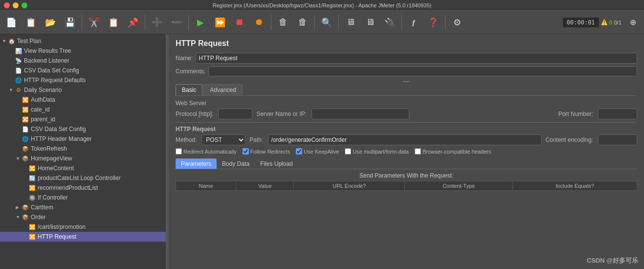  I want to click on tree-item-http-header-manager: 🌐HTTP Header Manager, so click(83, 139).